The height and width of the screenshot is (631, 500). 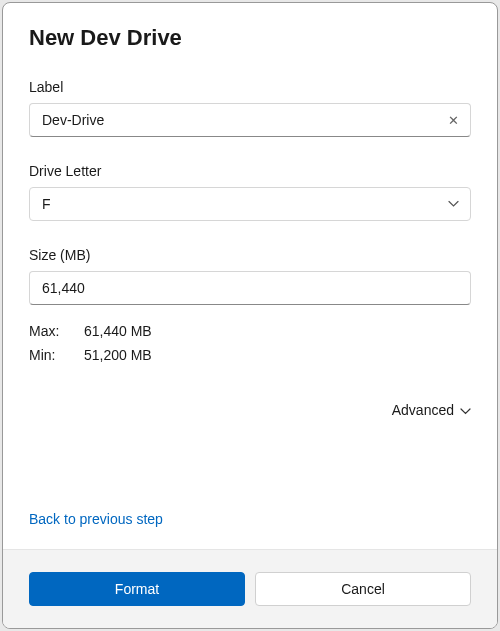 What do you see at coordinates (250, 204) in the screenshot?
I see `drive-letter-select: F` at bounding box center [250, 204].